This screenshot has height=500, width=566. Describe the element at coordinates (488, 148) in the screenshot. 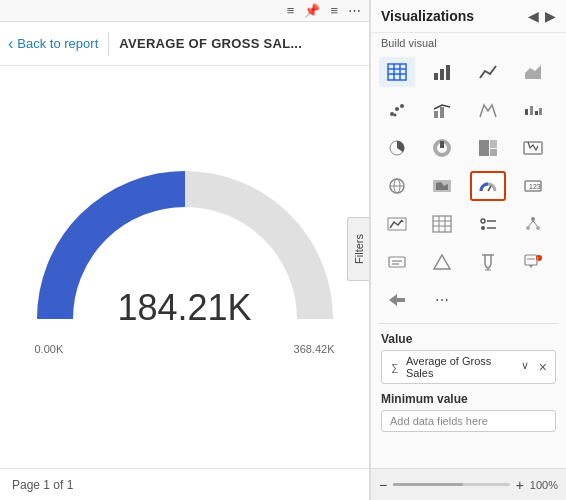

I see `viz-icon-treemap` at that location.